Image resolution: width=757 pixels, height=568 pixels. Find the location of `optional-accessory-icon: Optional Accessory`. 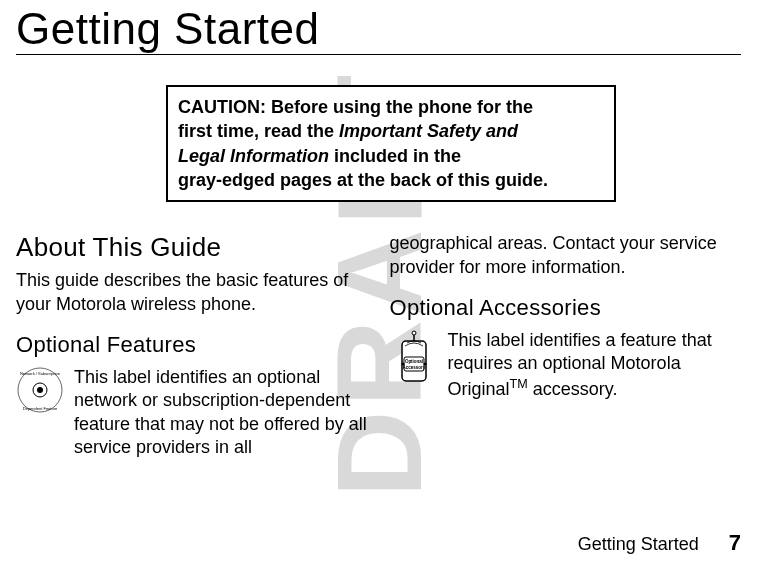

optional-accessory-icon: Optional Accessory is located at coordinates (414, 357).